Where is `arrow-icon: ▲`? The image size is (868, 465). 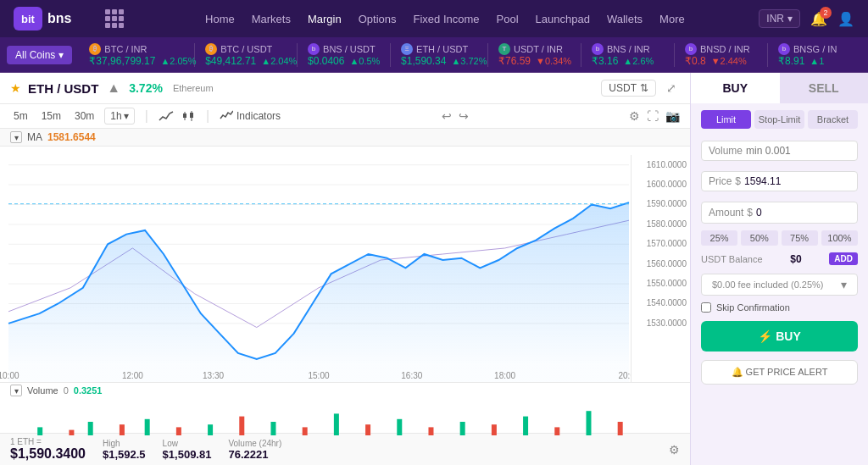
arrow-icon: ▲ is located at coordinates (114, 88).